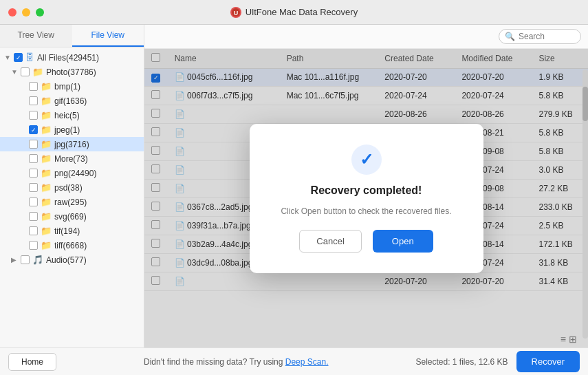  What do you see at coordinates (72, 216) in the screenshot?
I see `tree-item-svg: 📁 svg(669)` at bounding box center [72, 216].